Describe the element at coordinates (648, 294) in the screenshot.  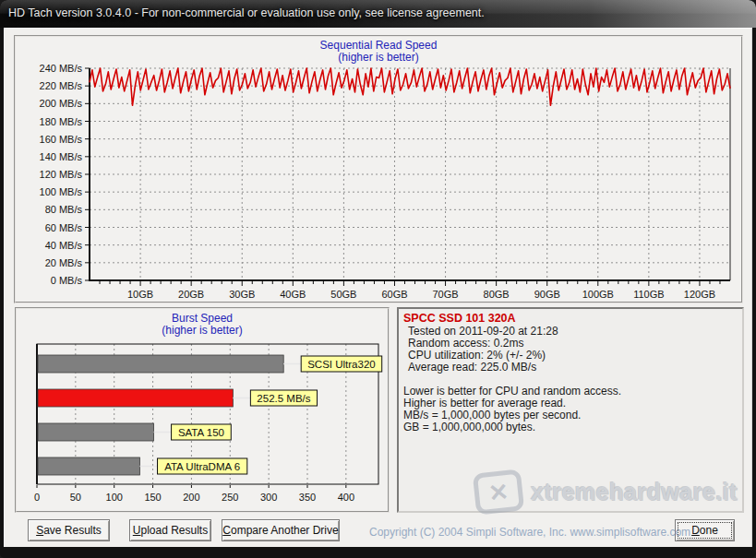
I see `svg-text: 110GB` at that location.